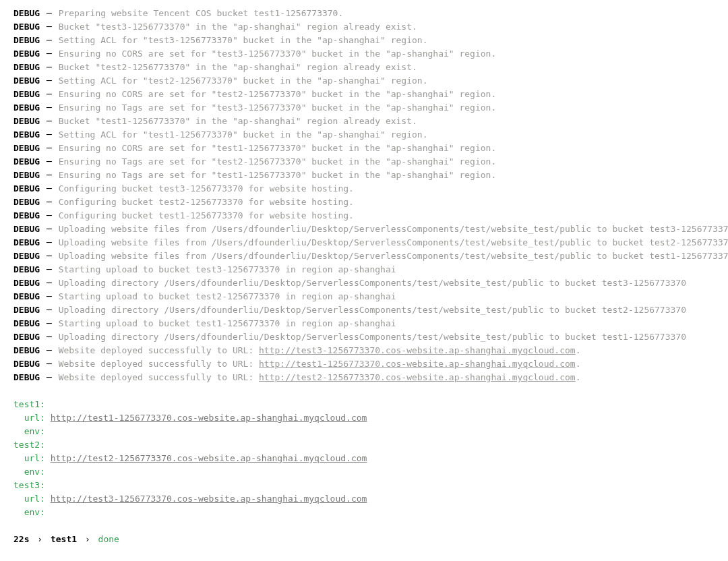  I want to click on output-name: test2:, so click(364, 445).